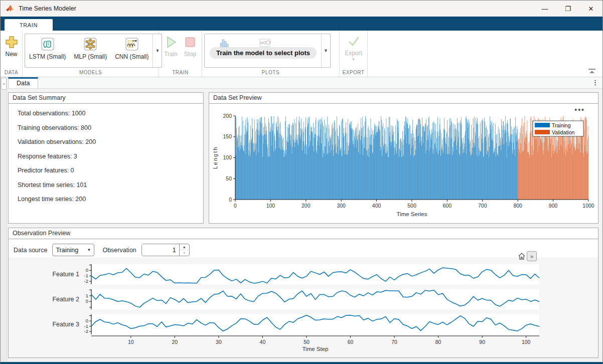 The width and height of the screenshot is (603, 364). I want to click on checkmark-icon, so click(354, 42).